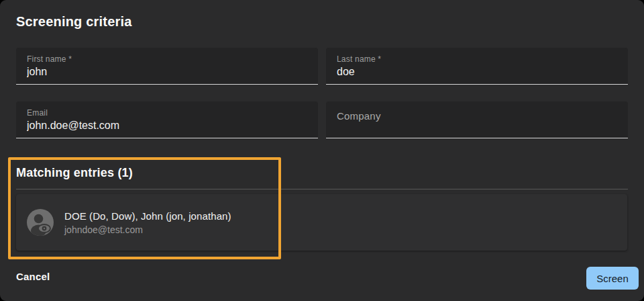  I want to click on entry-text: DOE (Do, Dow), John (jon, jonathan) john…, so click(148, 223).